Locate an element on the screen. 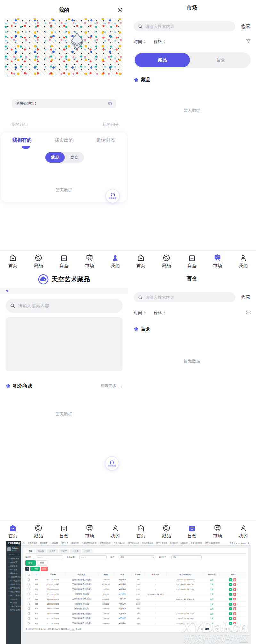 This screenshot has height=644, width=256. hamburger-icon: ≡ is located at coordinates (237, 543).